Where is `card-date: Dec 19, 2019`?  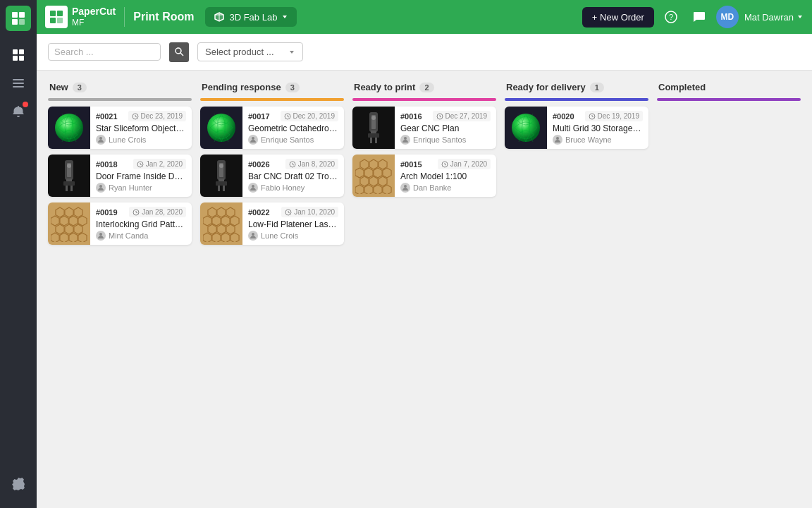 card-date: Dec 19, 2019 is located at coordinates (615, 116).